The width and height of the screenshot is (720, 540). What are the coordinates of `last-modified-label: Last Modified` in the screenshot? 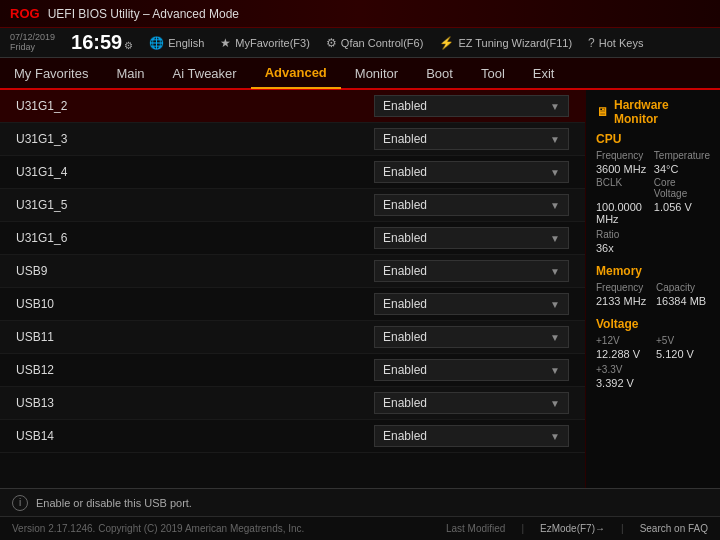 It's located at (476, 528).